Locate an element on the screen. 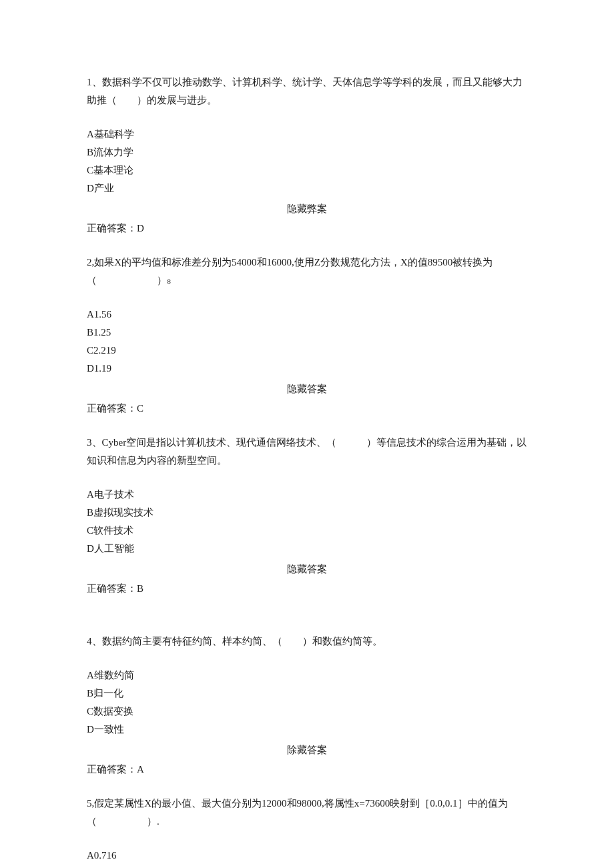 This screenshot has height=868, width=614. option-d: D1.19 is located at coordinates (307, 368).